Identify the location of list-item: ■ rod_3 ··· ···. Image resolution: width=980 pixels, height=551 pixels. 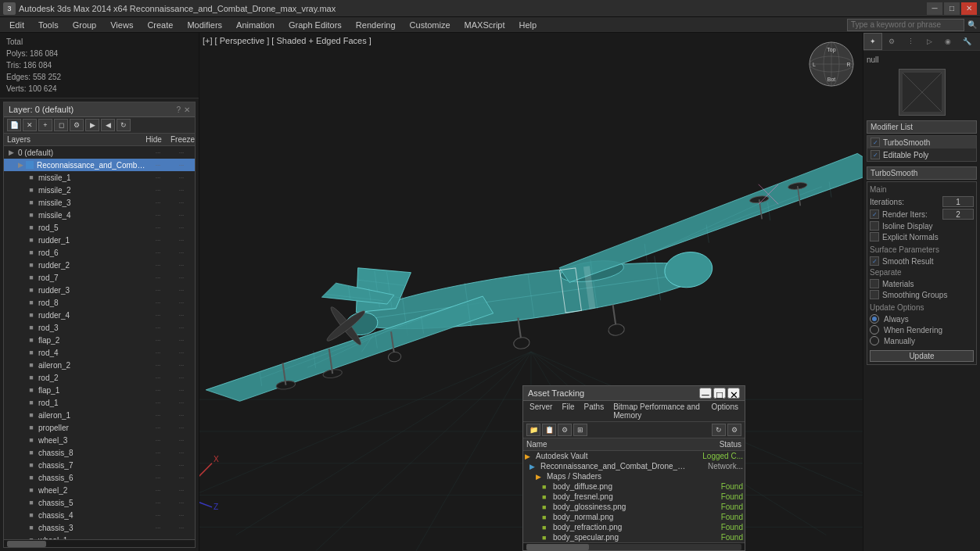
(99, 327).